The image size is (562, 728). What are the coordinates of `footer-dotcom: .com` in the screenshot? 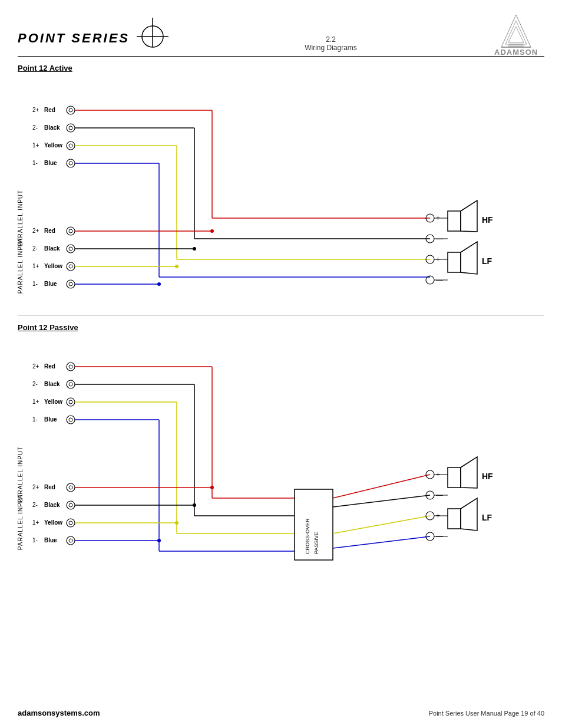 It's located at (91, 713).